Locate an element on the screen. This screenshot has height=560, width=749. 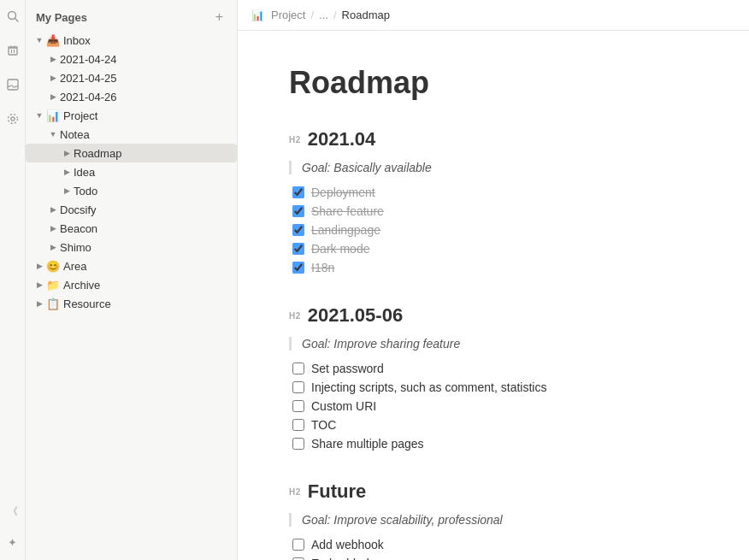
check-label-share-feature: Share feature is located at coordinates (347, 211).